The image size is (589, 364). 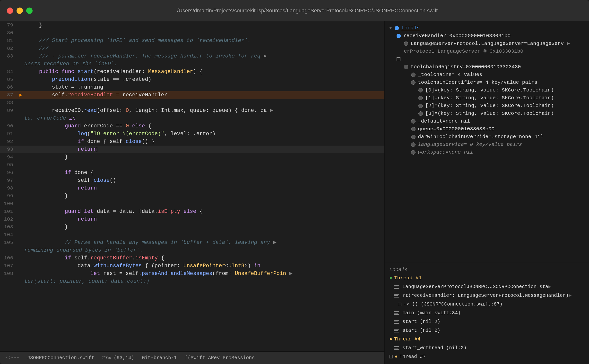 I want to click on table-row: 94 }, so click(x=192, y=157).